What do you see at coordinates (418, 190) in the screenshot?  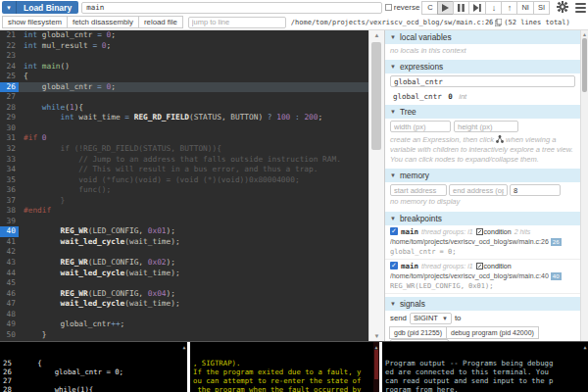 I see `memory-start-address-input` at bounding box center [418, 190].